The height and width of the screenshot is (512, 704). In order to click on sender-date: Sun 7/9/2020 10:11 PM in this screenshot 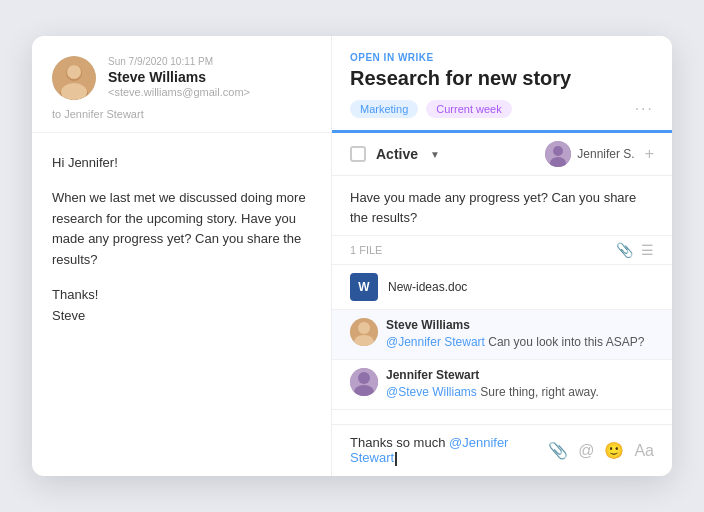, I will do `click(179, 62)`.